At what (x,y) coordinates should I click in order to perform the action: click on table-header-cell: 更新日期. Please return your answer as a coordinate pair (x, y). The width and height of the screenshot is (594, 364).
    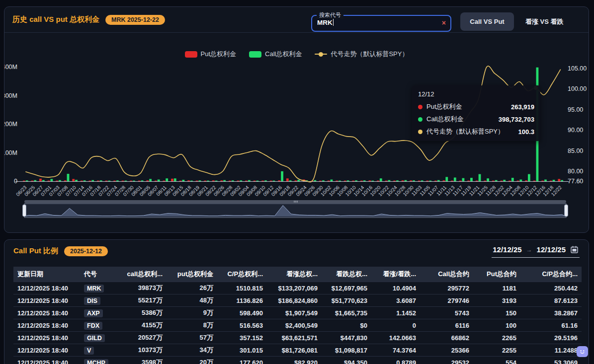
    Looking at the image, I should click on (47, 274).